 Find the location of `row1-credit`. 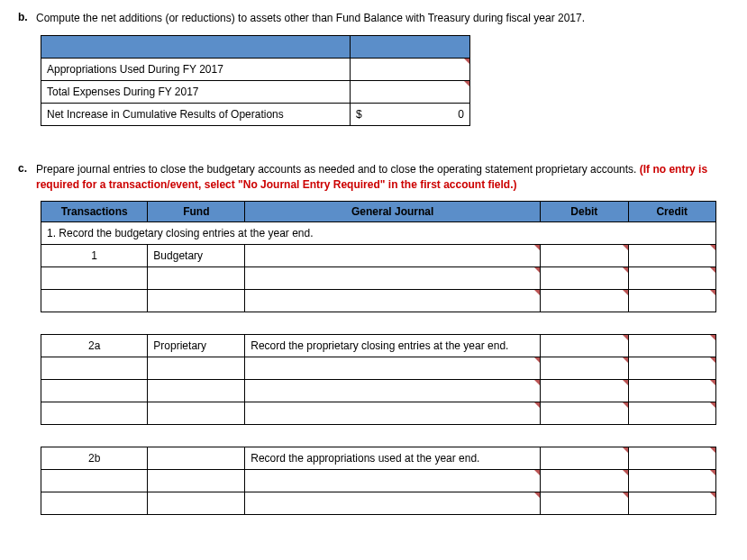

row1-credit is located at coordinates (672, 256).